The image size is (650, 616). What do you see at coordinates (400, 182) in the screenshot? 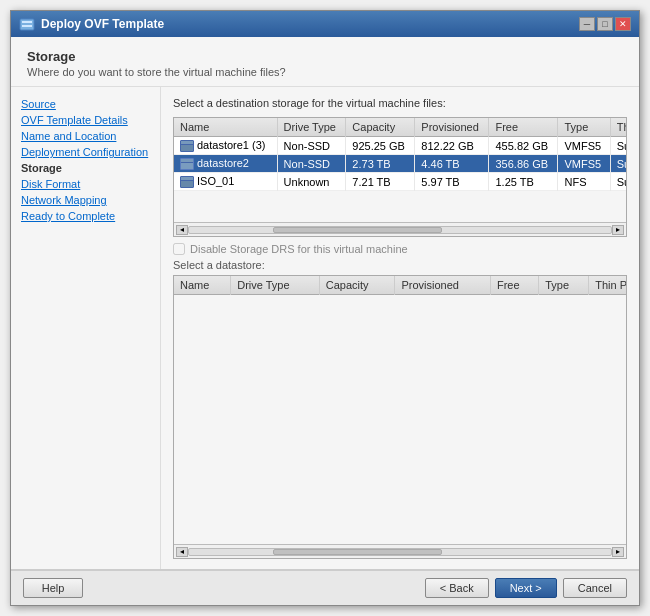
I see `table-row: ISO_01 Unknown 7.21 TB 5.97 TB 1.25 TB N…` at bounding box center [400, 182].